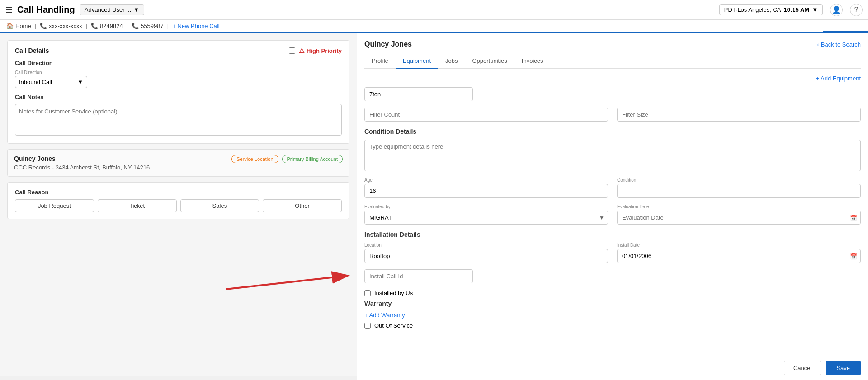 Image resolution: width=868 pixels, height=380 pixels. What do you see at coordinates (10, 26) in the screenshot?
I see `home-icon: 🏠` at bounding box center [10, 26].